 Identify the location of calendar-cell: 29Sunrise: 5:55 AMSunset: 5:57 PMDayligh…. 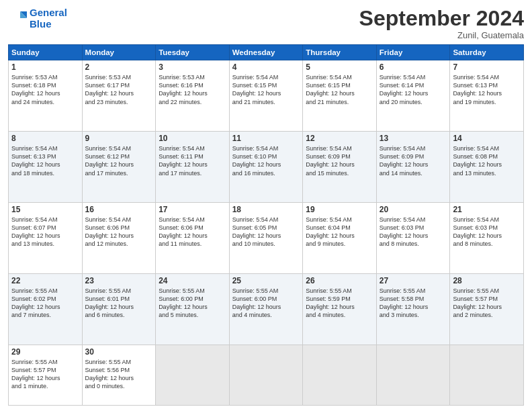
(46, 375).